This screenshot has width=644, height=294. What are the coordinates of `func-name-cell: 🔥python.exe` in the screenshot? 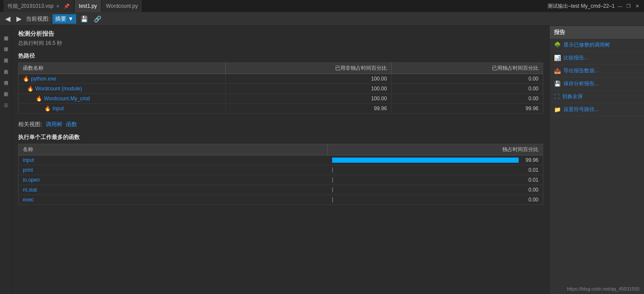 It's located at (122, 79).